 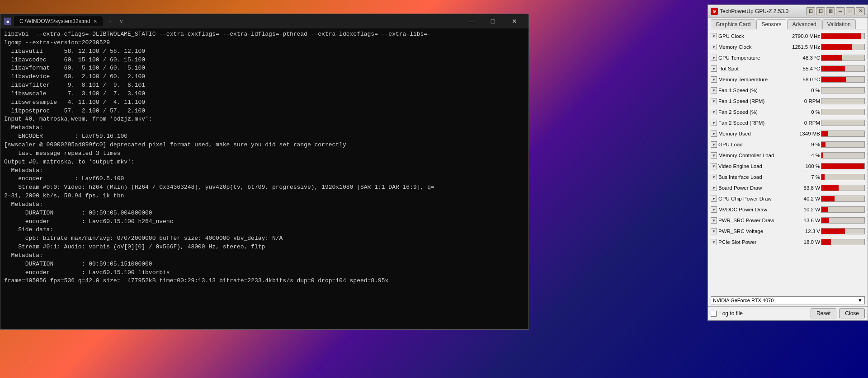 What do you see at coordinates (714, 155) in the screenshot?
I see `sensor-dropdown-11: ▼` at bounding box center [714, 155].